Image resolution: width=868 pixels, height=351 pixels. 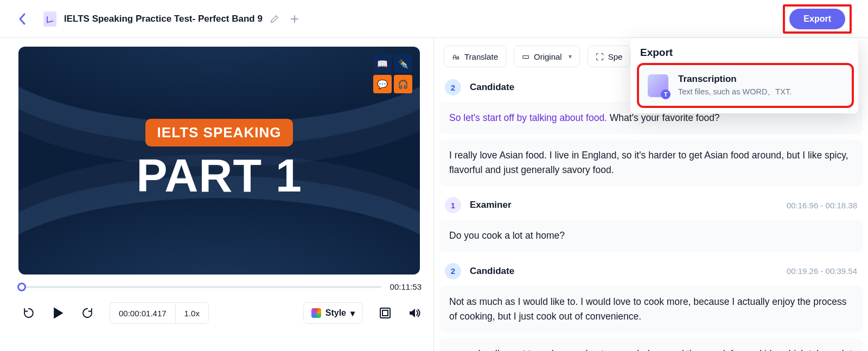 I want to click on export-popover: Export Transcription Text files, such as…, so click(x=744, y=76).